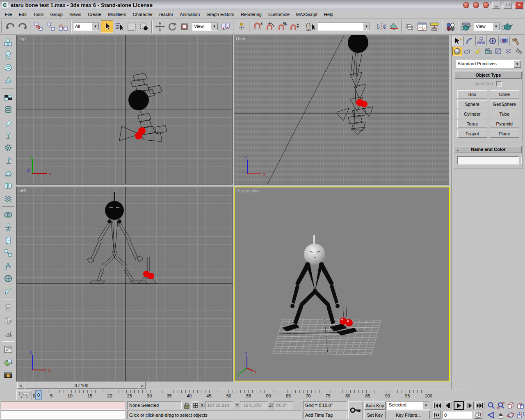 The height and width of the screenshot is (420, 525). Describe the element at coordinates (472, 124) in the screenshot. I see `torus-button: Torus` at that location.